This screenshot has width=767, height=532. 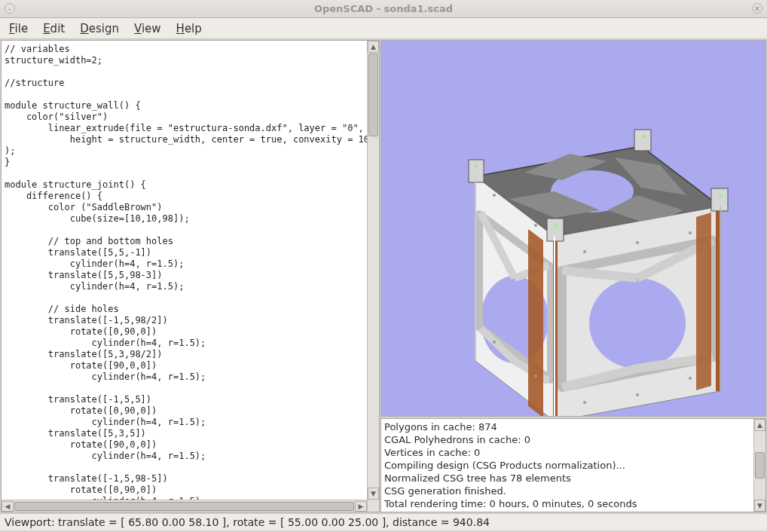 What do you see at coordinates (567, 491) in the screenshot?
I see `console-line: CSG generation finished.` at bounding box center [567, 491].